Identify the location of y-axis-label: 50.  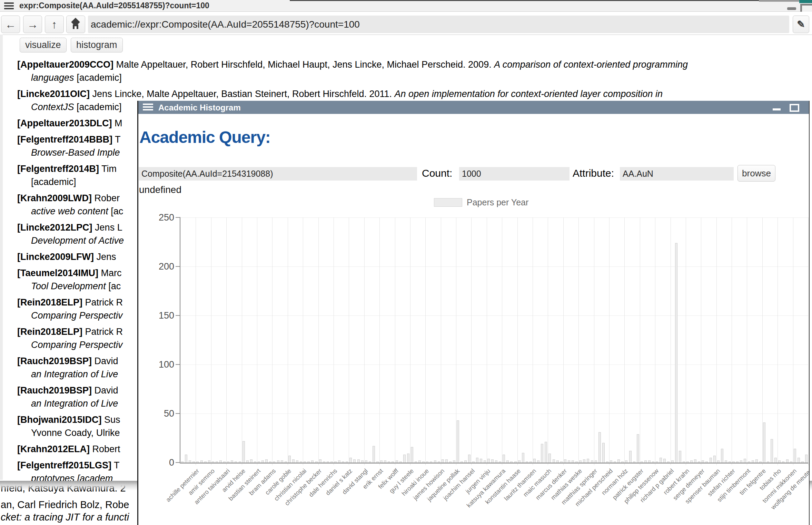
(159, 414).